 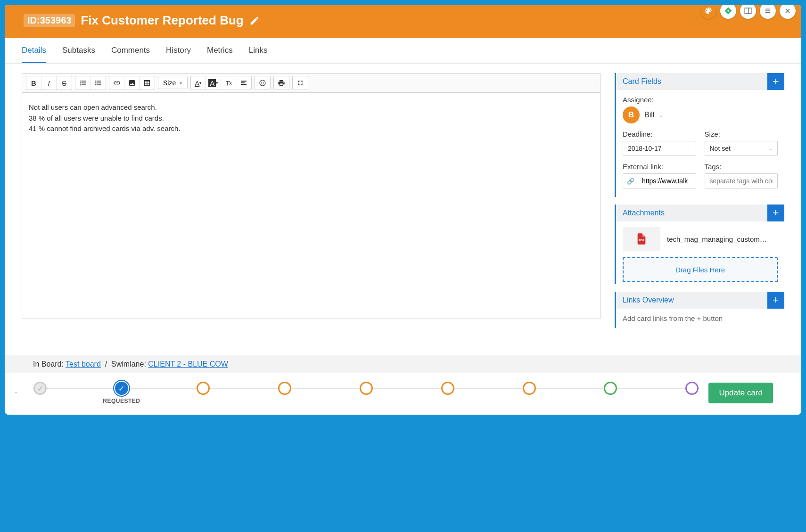 I want to click on breadcrumb: In Board: Test board / Swimlane: CLIENT …, so click(x=403, y=364).